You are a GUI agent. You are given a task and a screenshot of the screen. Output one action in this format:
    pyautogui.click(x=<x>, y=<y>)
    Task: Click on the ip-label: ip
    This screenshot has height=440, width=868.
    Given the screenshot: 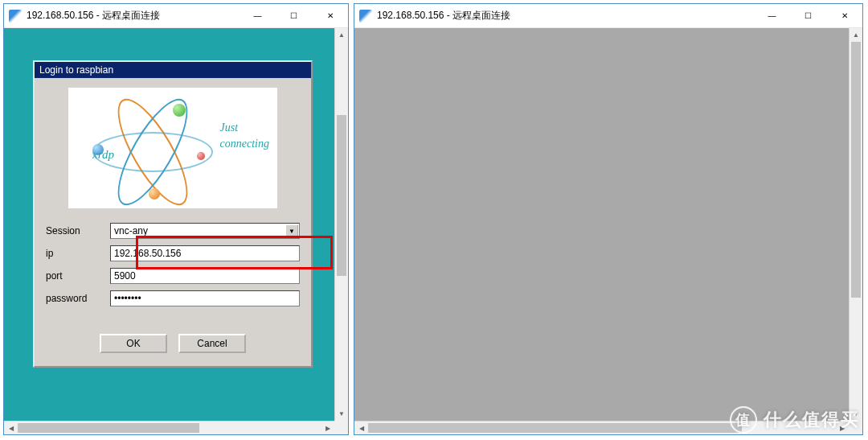 What is the action you would take?
    pyautogui.click(x=78, y=253)
    